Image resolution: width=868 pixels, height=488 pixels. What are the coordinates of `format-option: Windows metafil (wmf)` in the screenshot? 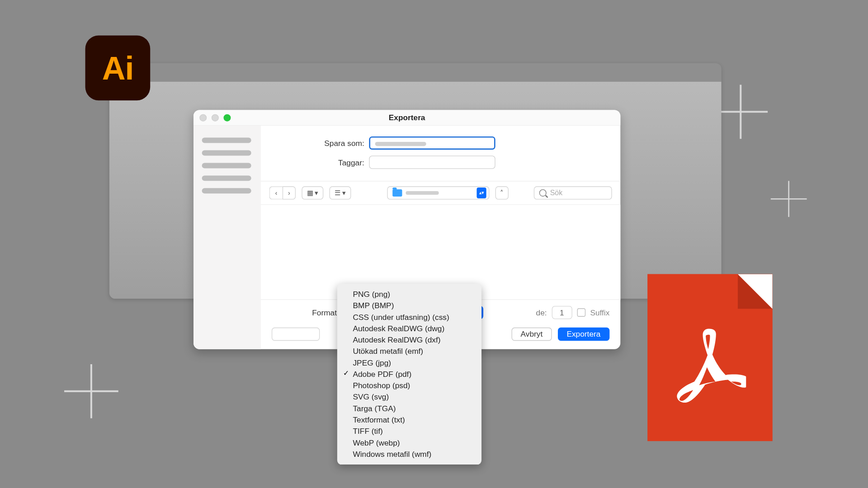 It's located at (410, 454).